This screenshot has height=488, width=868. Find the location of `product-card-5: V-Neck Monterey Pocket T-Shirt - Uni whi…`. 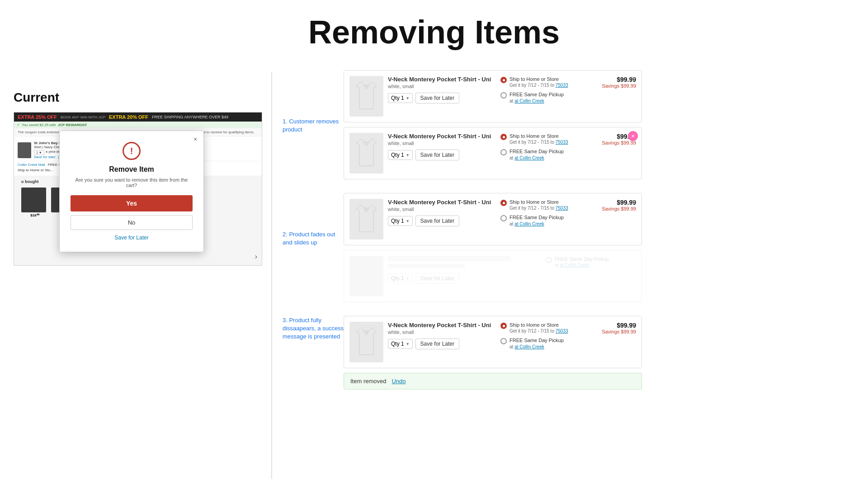

product-card-5: V-Neck Monterey Pocket T-Shirt - Uni whi… is located at coordinates (493, 342).